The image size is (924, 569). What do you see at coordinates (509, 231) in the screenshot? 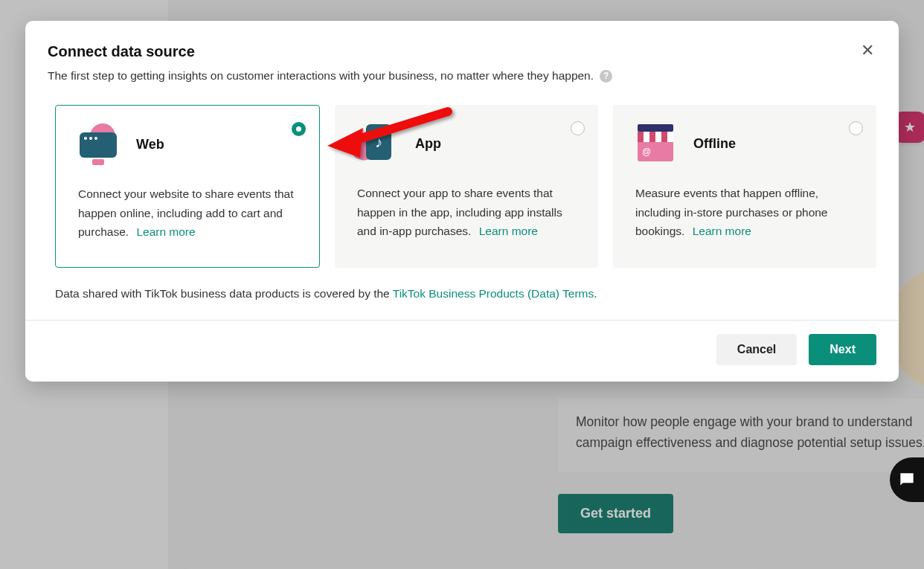
I see `learn-more-app: Learn more` at bounding box center [509, 231].